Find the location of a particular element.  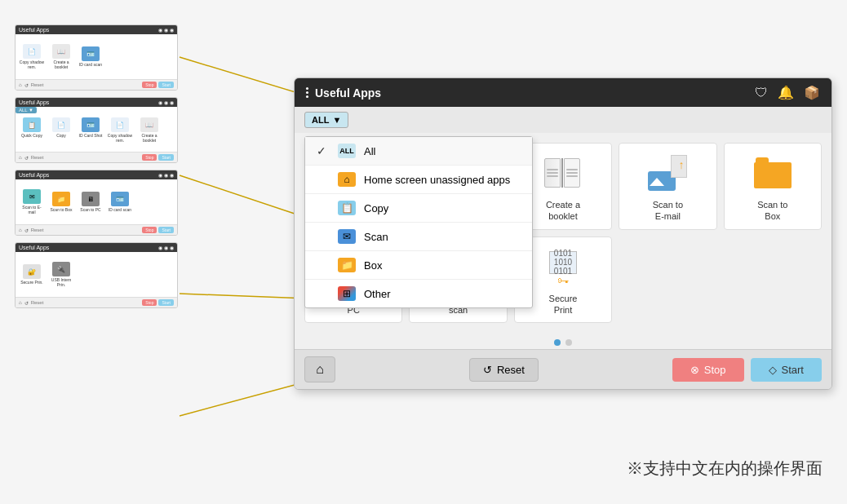

mini-footer-right-1: Stop Start is located at coordinates (158, 85).